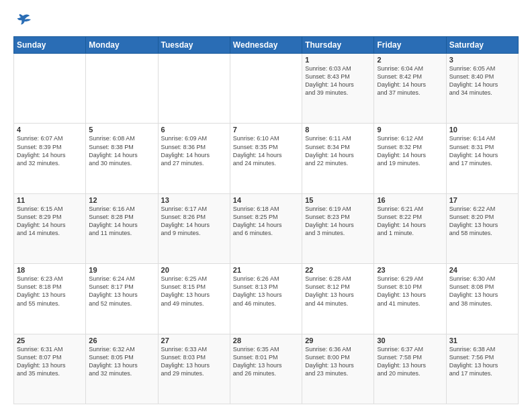 The width and height of the screenshot is (532, 411). Describe the element at coordinates (50, 291) in the screenshot. I see `day-info: Sunrise: 6:23 AM Sunset: 8:18 PM Dayligh…` at that location.